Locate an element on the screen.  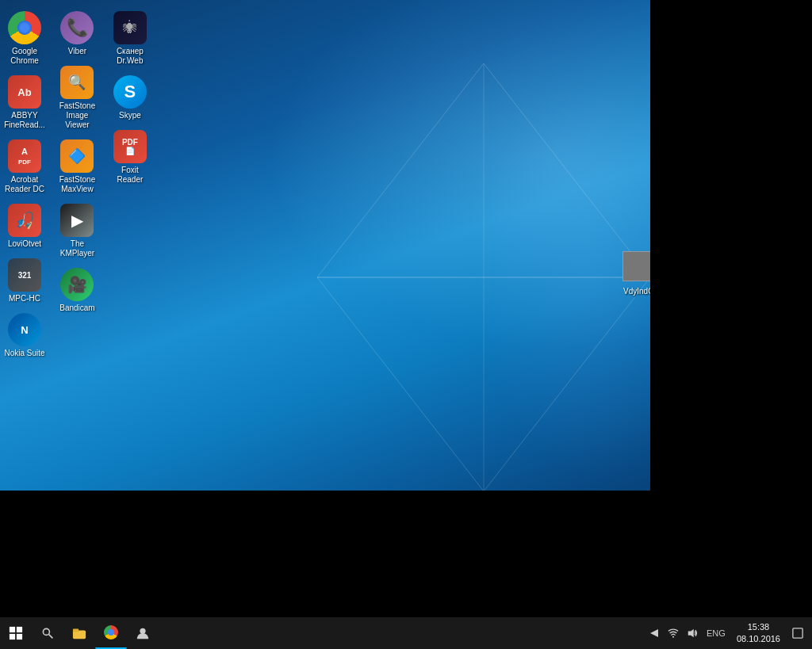
icon-label-abbyy: ABBYY FineRead... is located at coordinates (25, 120).